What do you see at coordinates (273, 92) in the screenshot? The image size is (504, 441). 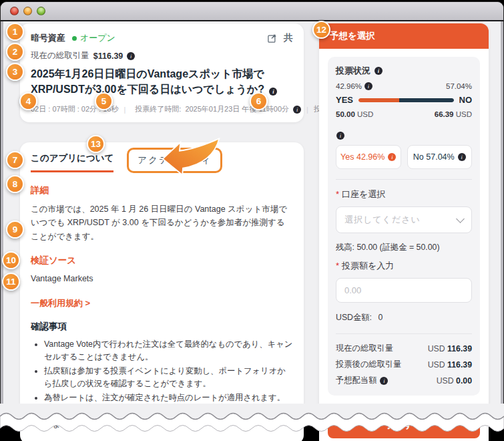 I see `title-info-icon` at bounding box center [273, 92].